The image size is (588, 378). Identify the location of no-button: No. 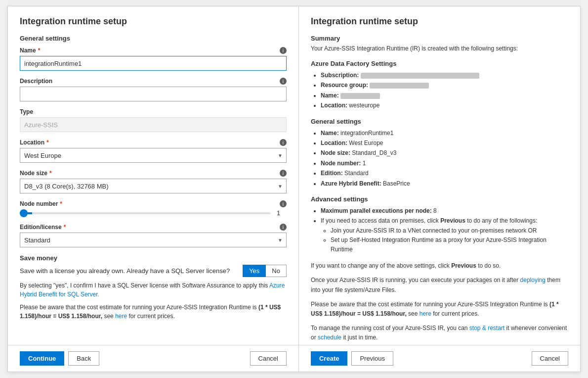
(276, 271).